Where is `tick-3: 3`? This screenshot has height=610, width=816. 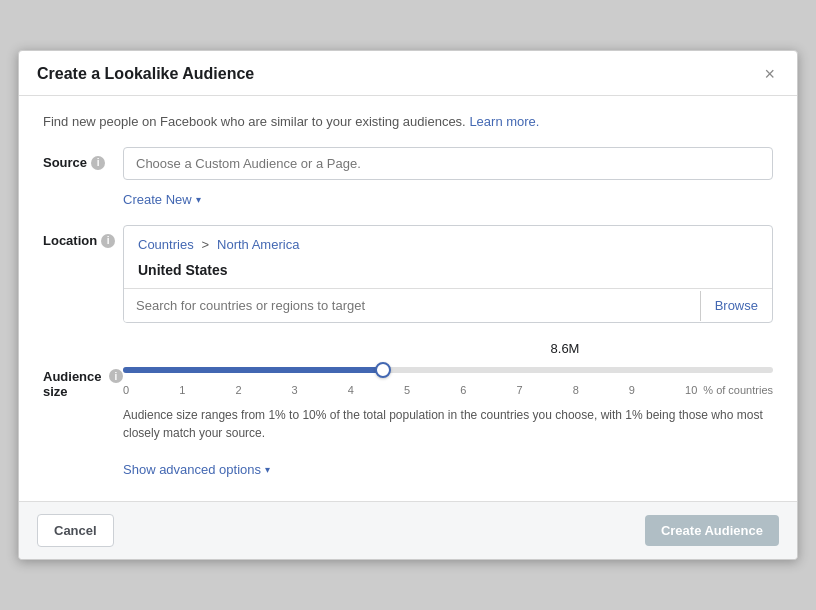 tick-3: 3 is located at coordinates (295, 390).